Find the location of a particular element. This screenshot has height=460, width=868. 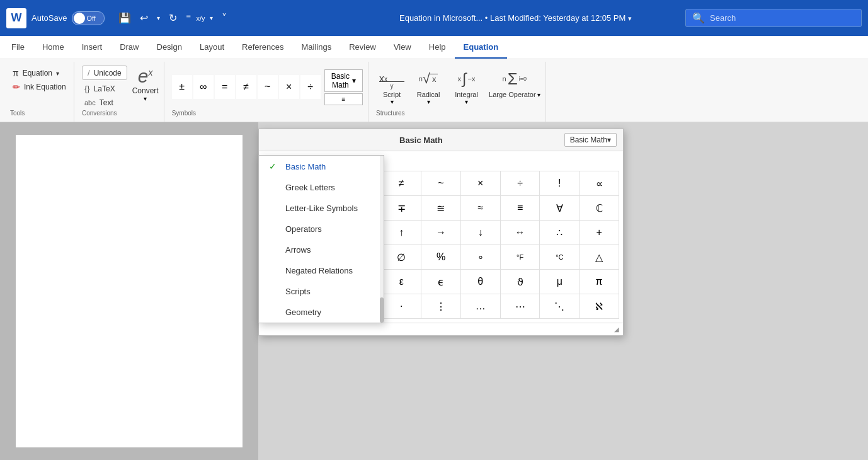

sym-36: △ is located at coordinates (599, 257).